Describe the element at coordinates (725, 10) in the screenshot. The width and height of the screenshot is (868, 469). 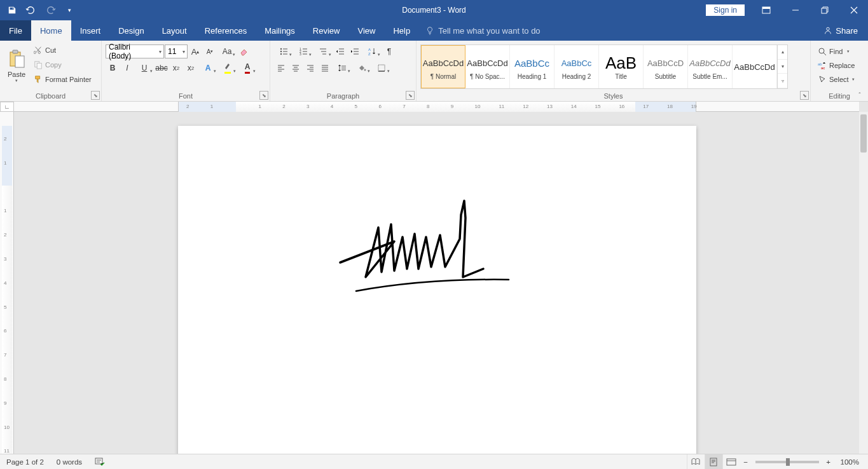
I see `sign-in-button: Sign in` at that location.